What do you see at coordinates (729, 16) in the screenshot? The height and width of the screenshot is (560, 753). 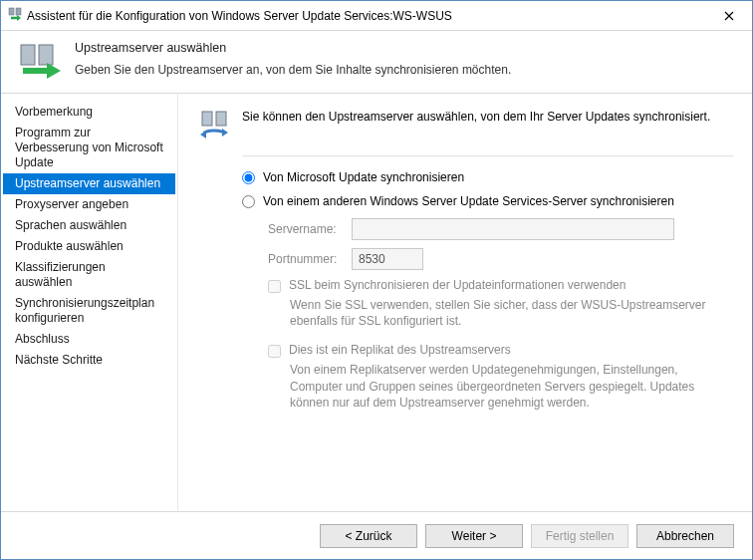 I see `close-button` at bounding box center [729, 16].